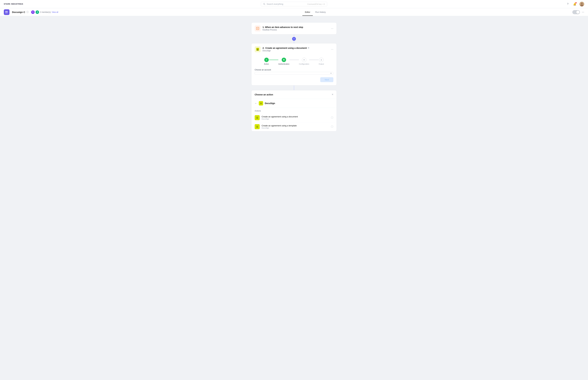  Describe the element at coordinates (261, 103) in the screenshot. I see `docusign-icon-sm` at that location.